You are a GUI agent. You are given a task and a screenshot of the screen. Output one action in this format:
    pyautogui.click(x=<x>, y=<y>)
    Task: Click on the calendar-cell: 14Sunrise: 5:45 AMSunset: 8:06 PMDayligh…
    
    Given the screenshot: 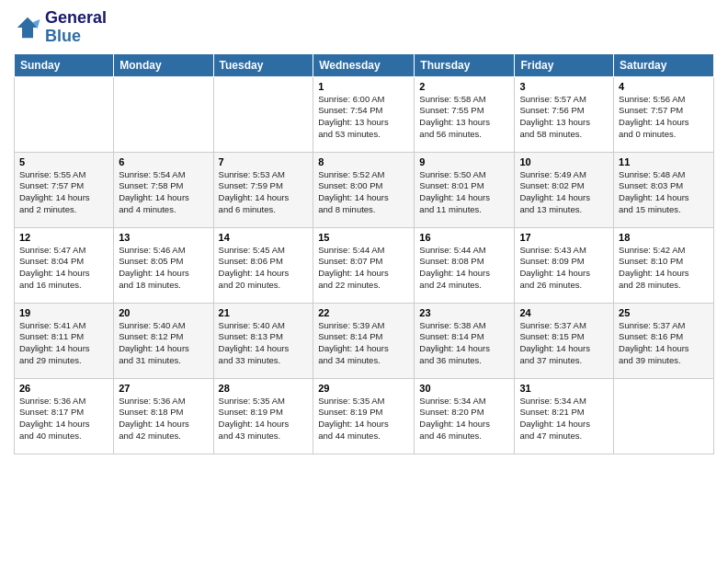 What is the action you would take?
    pyautogui.click(x=263, y=265)
    